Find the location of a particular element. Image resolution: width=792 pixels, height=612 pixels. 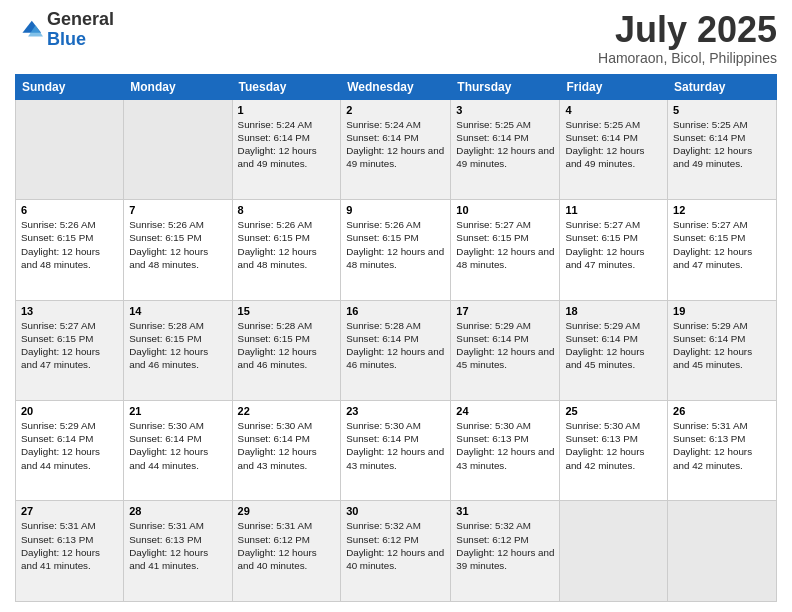

table-row: 9Sunrise: 5:26 AMSunset: 6:15 PMDaylight… is located at coordinates (396, 250).